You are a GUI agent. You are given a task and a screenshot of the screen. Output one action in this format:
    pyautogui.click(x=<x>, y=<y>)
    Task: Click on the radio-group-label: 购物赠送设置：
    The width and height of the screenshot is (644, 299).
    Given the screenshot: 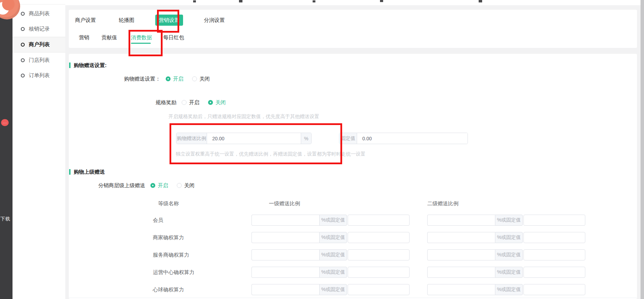 What is the action you would take?
    pyautogui.click(x=137, y=79)
    